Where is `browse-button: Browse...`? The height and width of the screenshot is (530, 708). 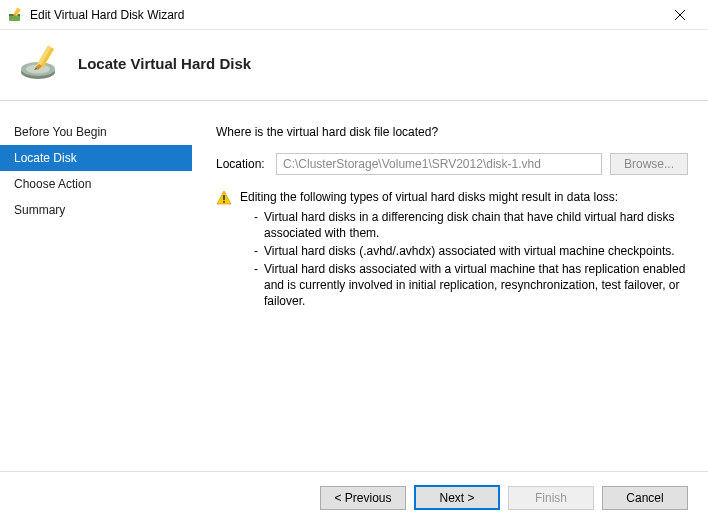 browse-button: Browse... is located at coordinates (649, 164).